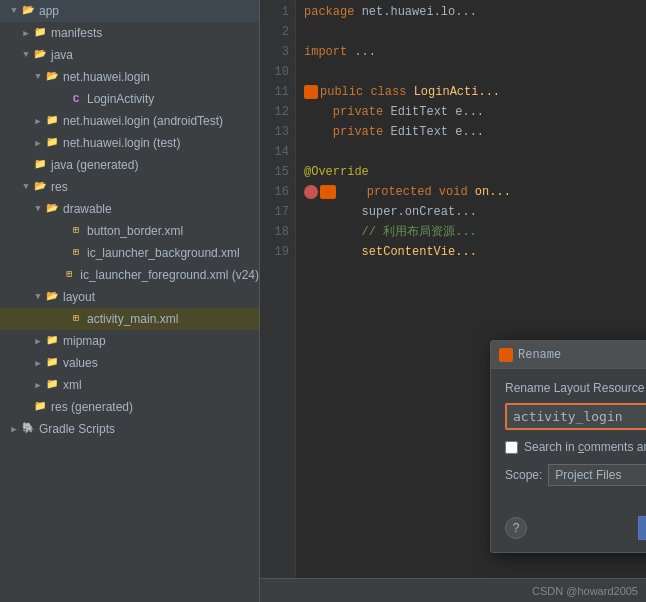 This screenshot has height=602, width=646. What do you see at coordinates (512, 448) in the screenshot?
I see `search-comments-checkbox` at bounding box center [512, 448].